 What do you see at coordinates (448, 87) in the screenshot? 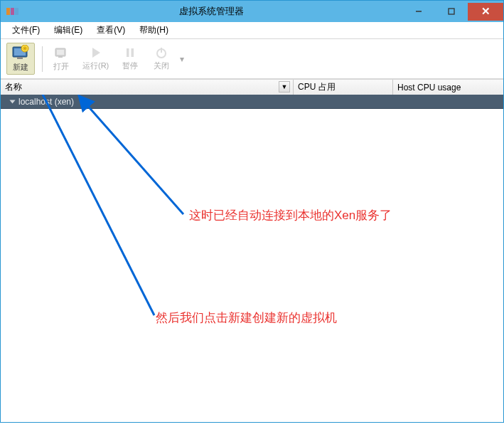
I see `column-host-cpu: Host CPU usage` at bounding box center [448, 87].